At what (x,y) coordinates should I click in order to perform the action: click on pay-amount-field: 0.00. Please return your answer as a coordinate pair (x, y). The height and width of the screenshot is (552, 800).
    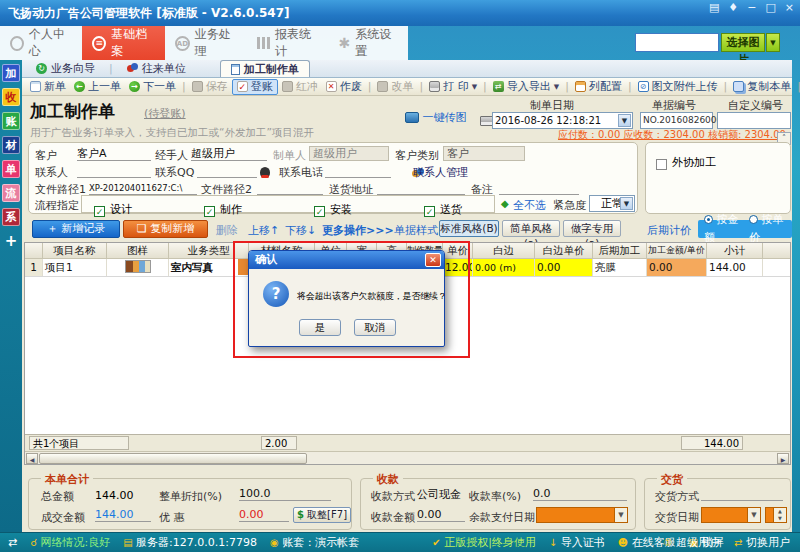
    Looking at the image, I should click on (441, 515).